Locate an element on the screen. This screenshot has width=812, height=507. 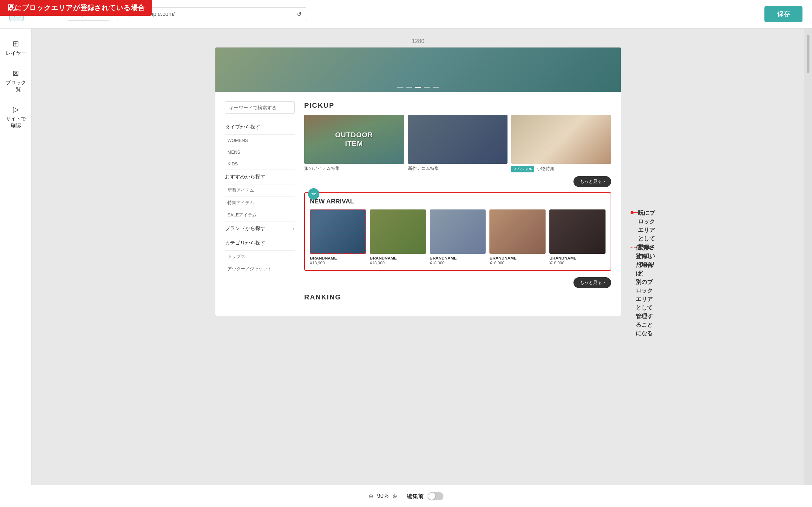
annotation-bottom-right: 個別で登録した場合は、 別のブロックエリアとして 管理することになる is located at coordinates (644, 291).